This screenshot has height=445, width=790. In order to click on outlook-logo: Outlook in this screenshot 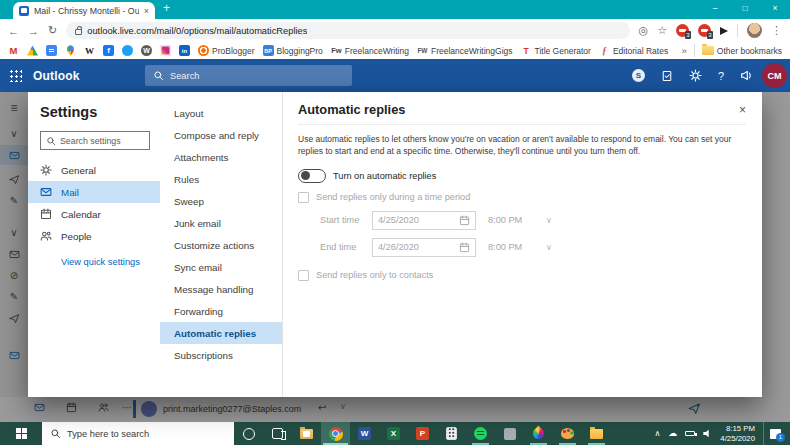, I will do `click(56, 76)`.